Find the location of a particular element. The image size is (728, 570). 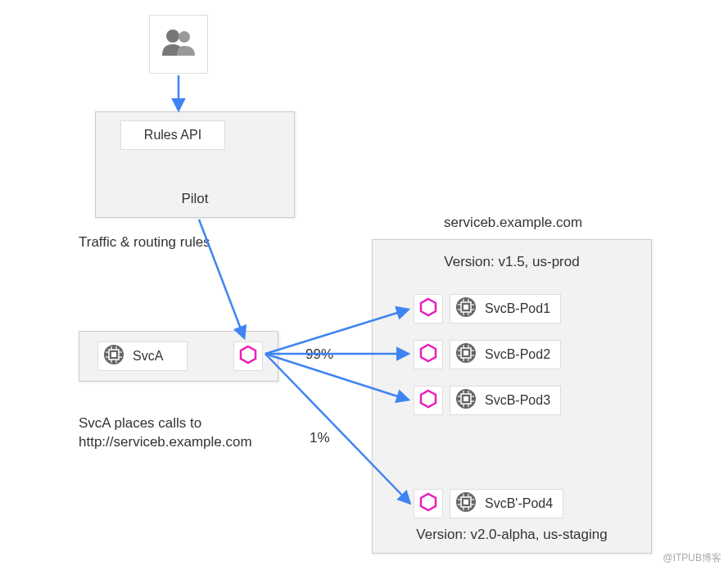

svca-calls-label: SvcA places calls to http://serviceb.exa… is located at coordinates (185, 433).